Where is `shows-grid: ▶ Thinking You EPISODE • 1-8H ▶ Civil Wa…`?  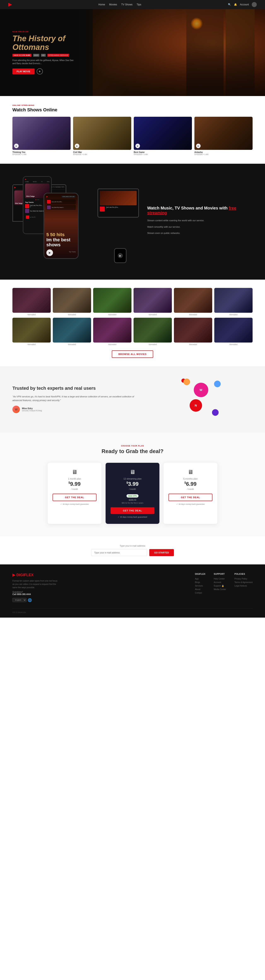
shows-grid: ▶ Thinking You EPISODE • 1-8H ▶ Civil Wa… is located at coordinates (132, 136).